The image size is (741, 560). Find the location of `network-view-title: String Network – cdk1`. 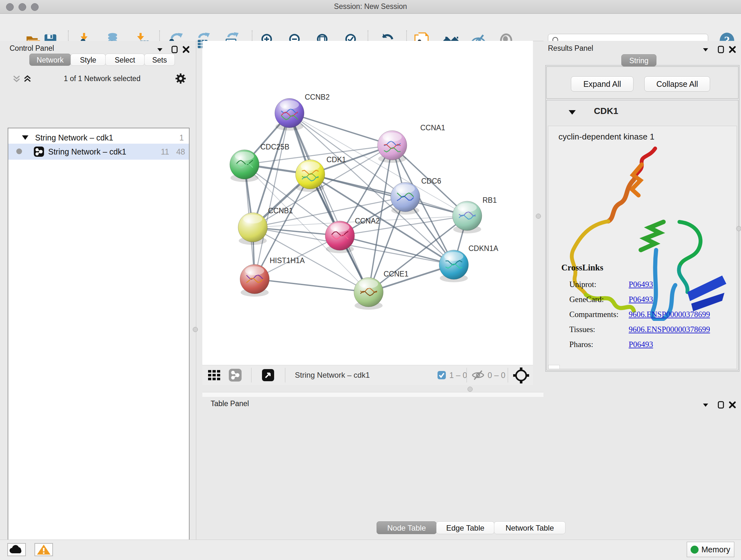

network-view-title: String Network – cdk1 is located at coordinates (332, 375).